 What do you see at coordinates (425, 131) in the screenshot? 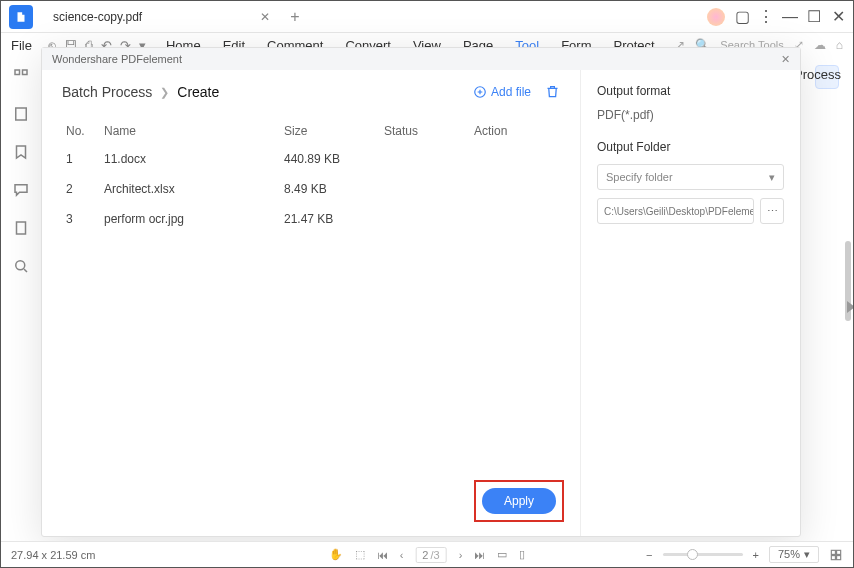
I see `col-status: Status` at bounding box center [425, 131].